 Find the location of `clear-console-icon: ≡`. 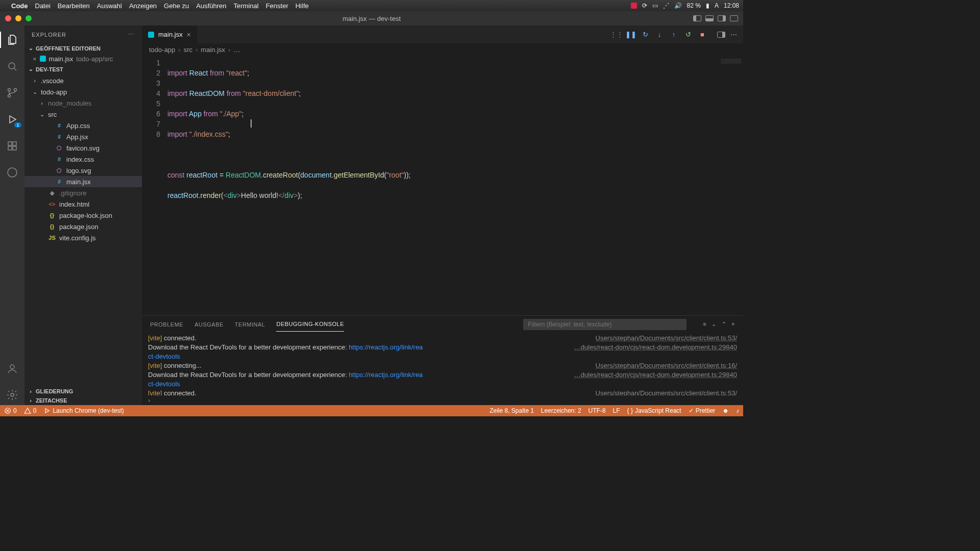

clear-console-icon: ≡ is located at coordinates (704, 324).